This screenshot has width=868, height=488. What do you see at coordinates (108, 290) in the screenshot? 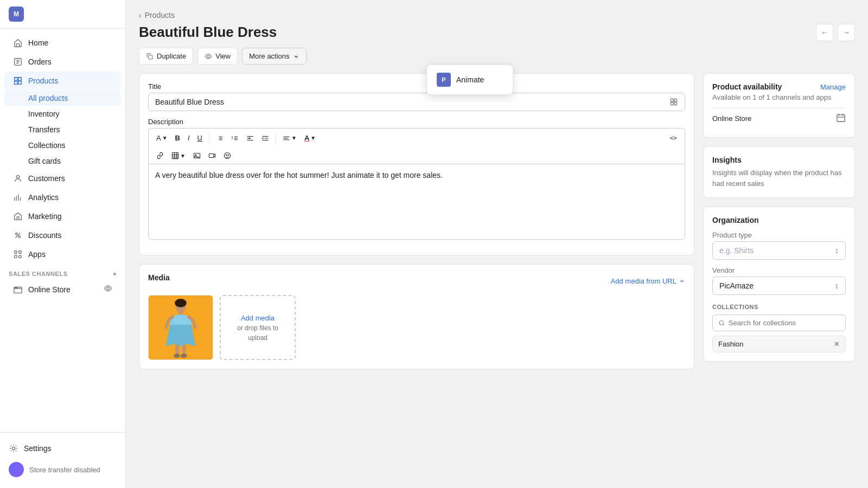
I see `online-store-visibility-icon` at bounding box center [108, 290].